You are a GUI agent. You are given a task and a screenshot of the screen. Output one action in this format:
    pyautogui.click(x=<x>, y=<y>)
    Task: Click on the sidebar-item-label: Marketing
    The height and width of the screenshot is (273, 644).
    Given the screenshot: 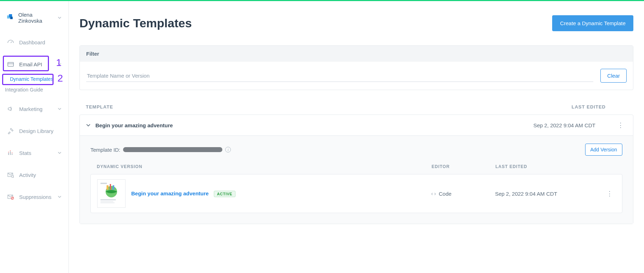 What is the action you would take?
    pyautogui.click(x=31, y=109)
    